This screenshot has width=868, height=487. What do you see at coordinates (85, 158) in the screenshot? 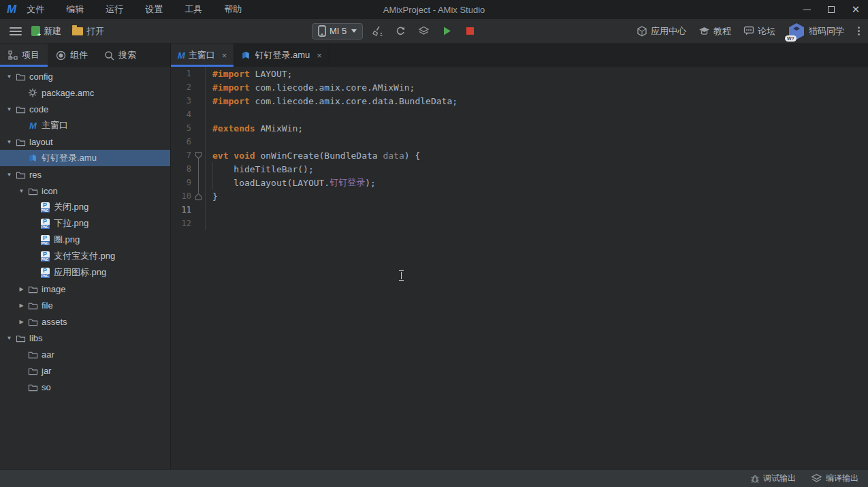
I see `tree-item: 钉钉登录.amu` at bounding box center [85, 158].